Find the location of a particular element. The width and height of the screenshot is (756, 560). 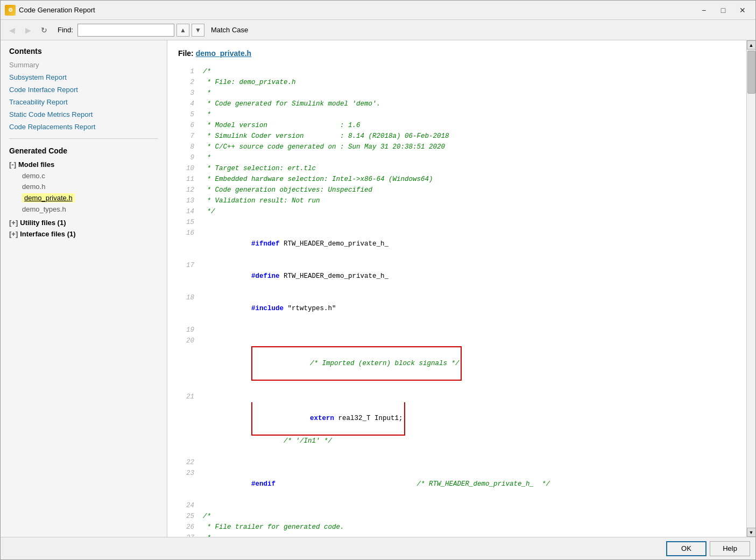

file-name-link: demo_private.h is located at coordinates (224, 53).